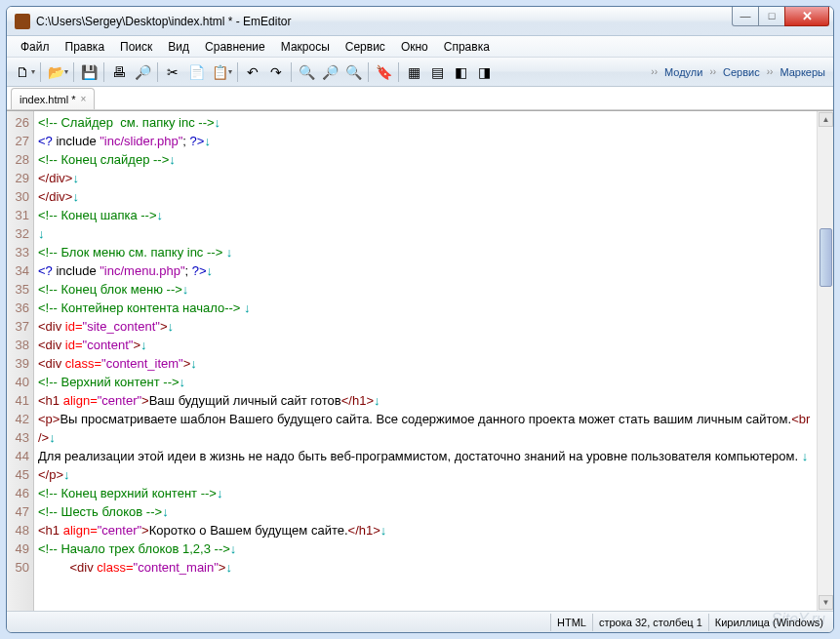 This screenshot has height=639, width=840. I want to click on code-line: Для реализации этой идеи в жизнь не надо…, so click(427, 457).